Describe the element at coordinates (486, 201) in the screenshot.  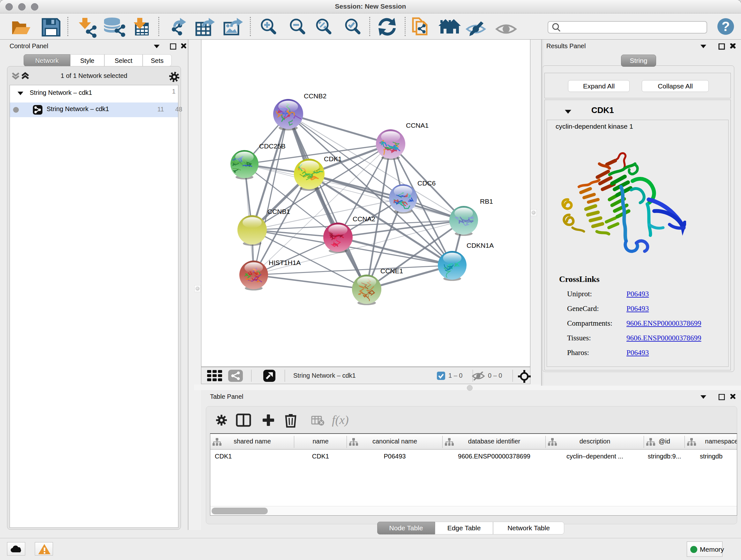
I see `svg-text: RB1` at that location.